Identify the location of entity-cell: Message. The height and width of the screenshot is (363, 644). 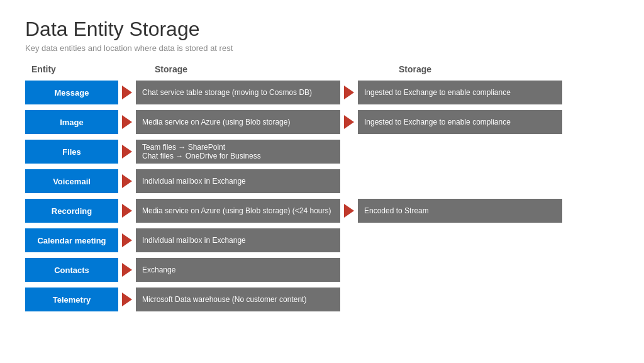
(72, 92).